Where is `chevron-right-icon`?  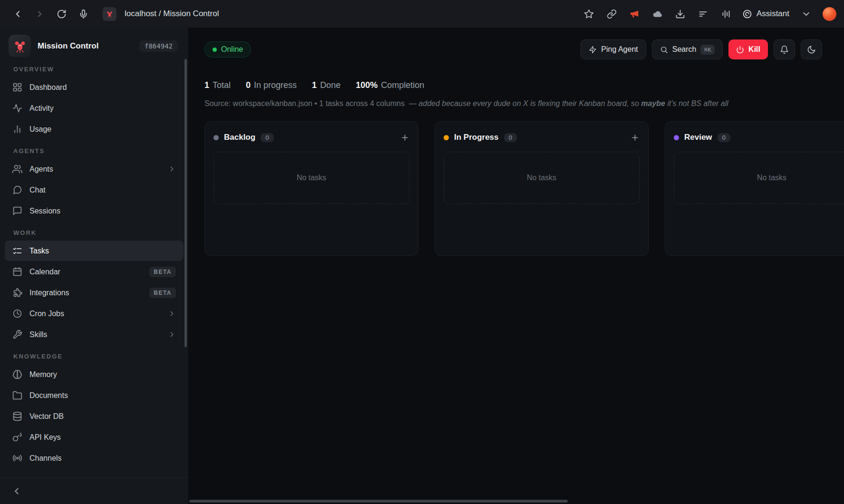 chevron-right-icon is located at coordinates (172, 314).